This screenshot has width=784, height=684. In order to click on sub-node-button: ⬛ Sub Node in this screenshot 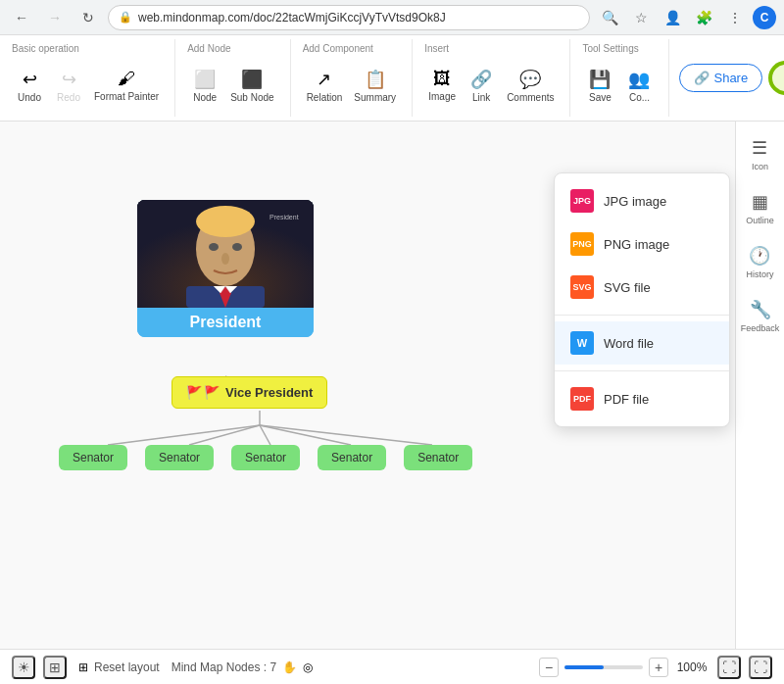, I will do `click(252, 86)`.